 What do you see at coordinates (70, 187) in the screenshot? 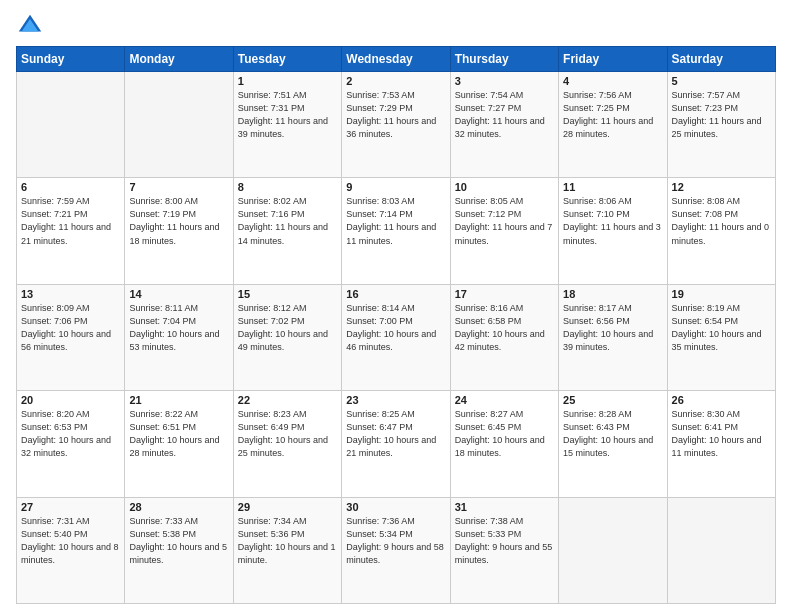
I see `day-number: 6` at bounding box center [70, 187].